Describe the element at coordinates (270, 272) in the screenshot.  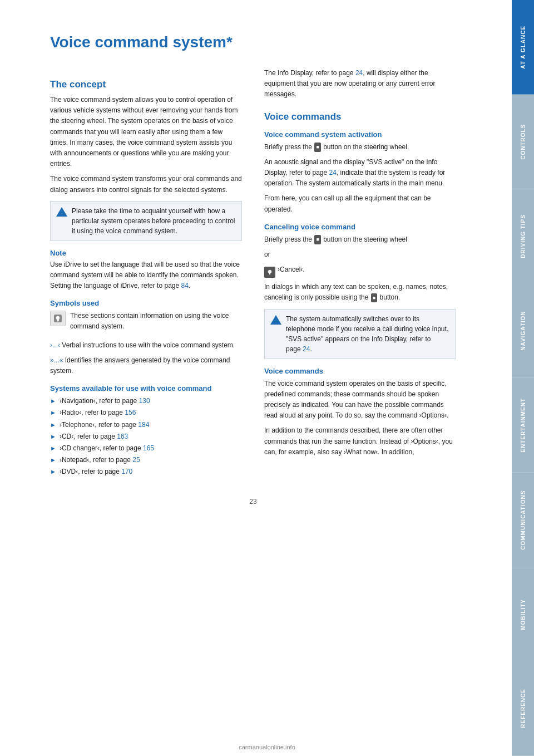
I see `cancel-mic-svg` at that location.